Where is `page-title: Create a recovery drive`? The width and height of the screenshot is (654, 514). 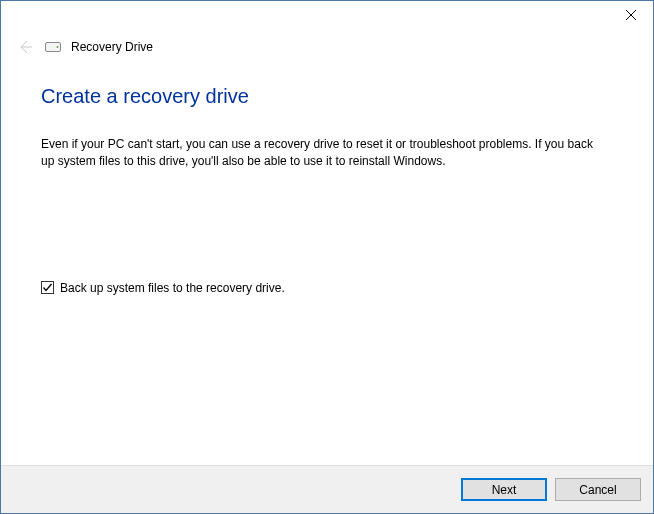 page-title: Create a recovery drive is located at coordinates (327, 96).